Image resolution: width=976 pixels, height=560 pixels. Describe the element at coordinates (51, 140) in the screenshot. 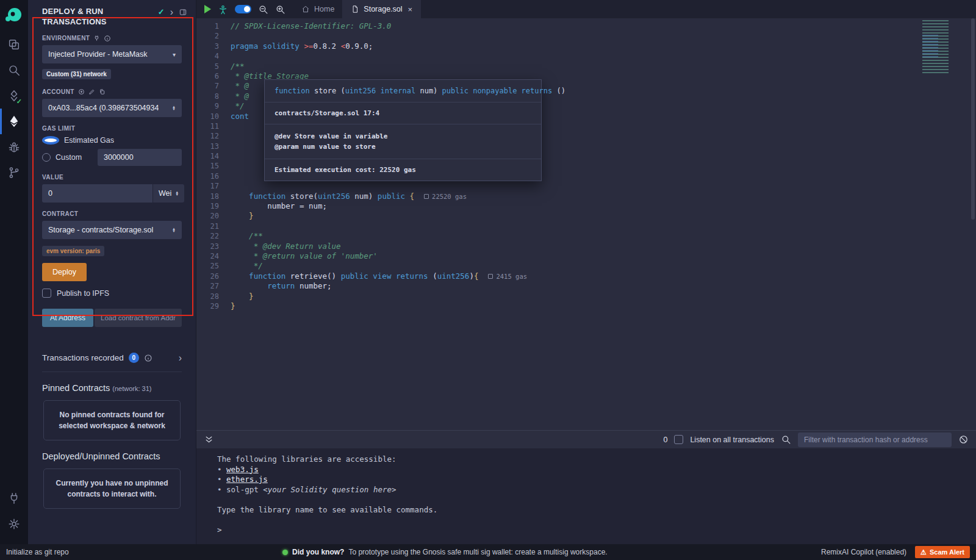

I see `radio-selected-icon` at that location.